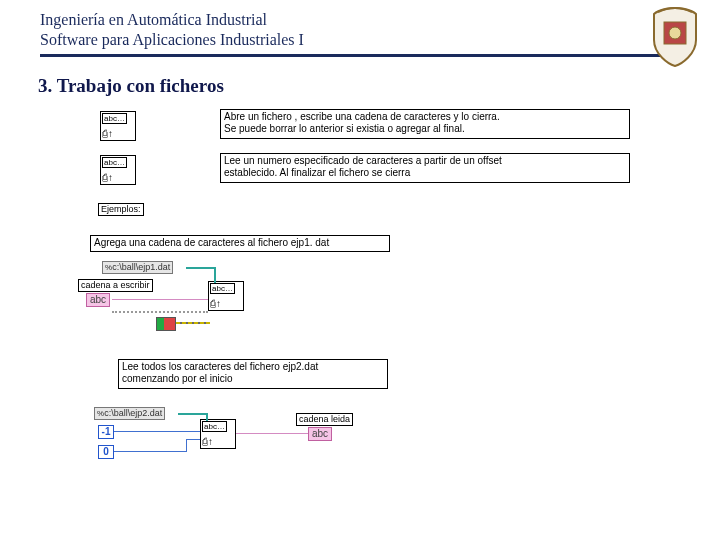 This screenshot has width=720, height=540. What do you see at coordinates (360, 25) in the screenshot?
I see `page-header: Ingeniería en Automática Industrial Soft…` at bounding box center [360, 25].